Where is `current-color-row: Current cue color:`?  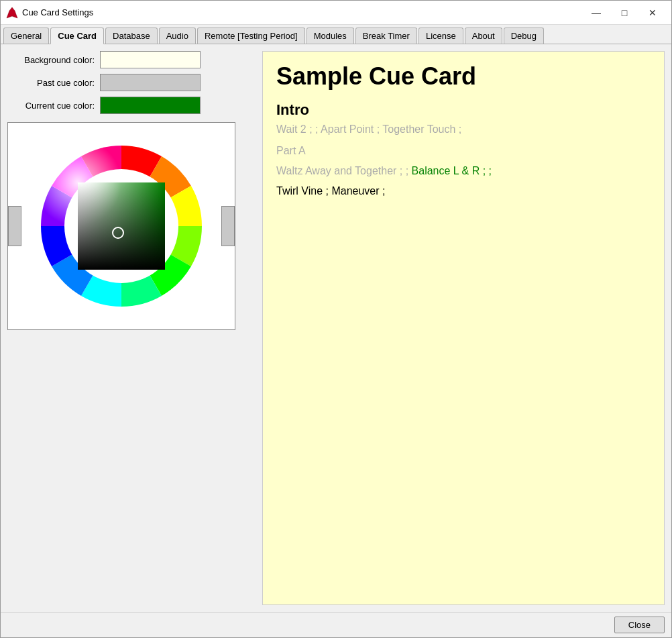
current-color-row: Current cue color: is located at coordinates (131, 105).